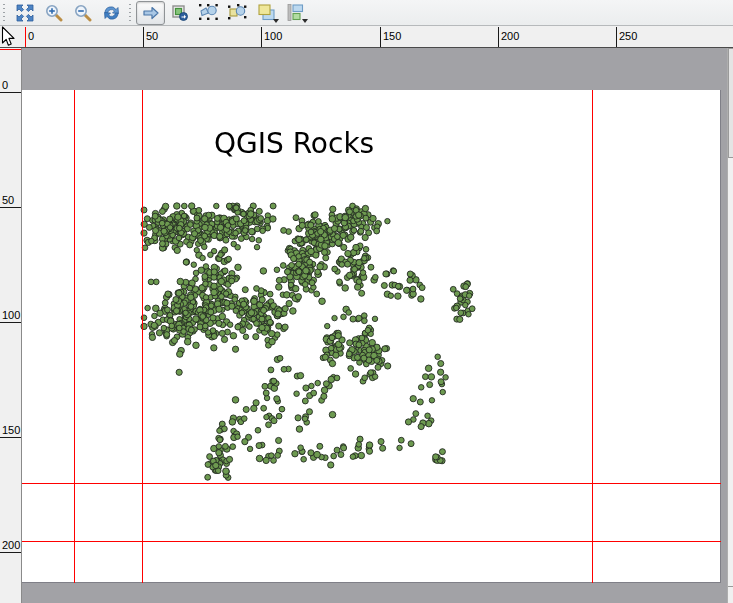 Image resolution: width=733 pixels, height=603 pixels. Describe the element at coordinates (730, 103) in the screenshot. I see `scrollbar-thumb` at that location.